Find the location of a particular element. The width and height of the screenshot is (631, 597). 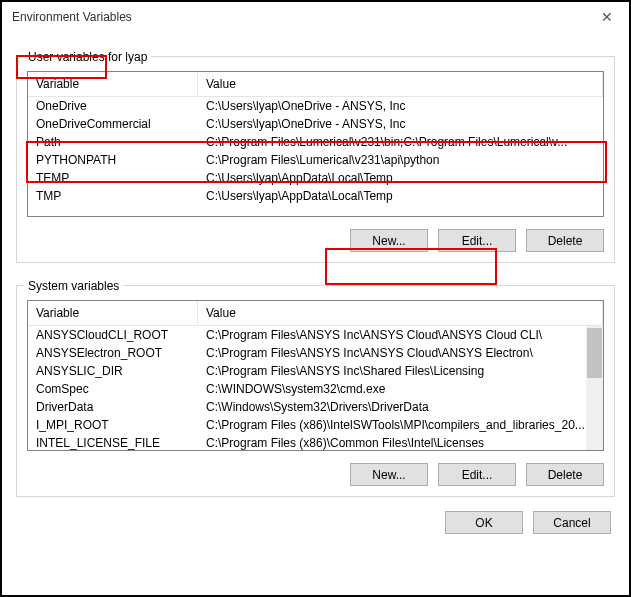

cell-variable: ANSYSLIC_DIR is located at coordinates (113, 371).